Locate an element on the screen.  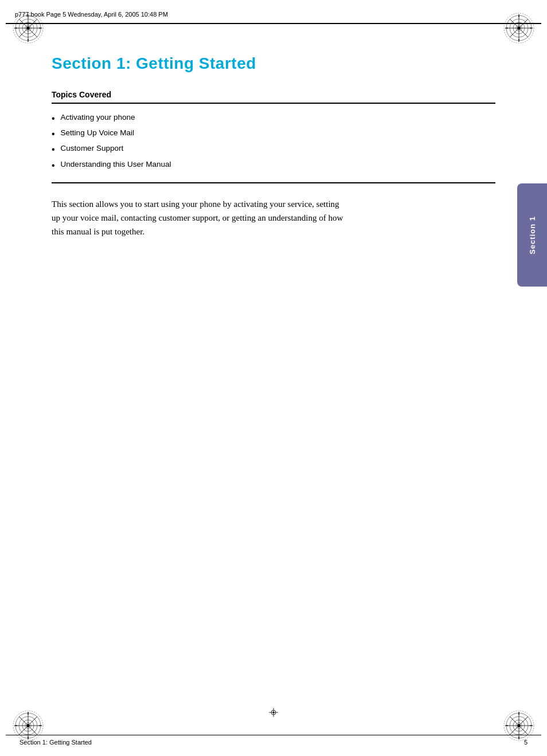
corner-starburst-tr is located at coordinates (519, 29).